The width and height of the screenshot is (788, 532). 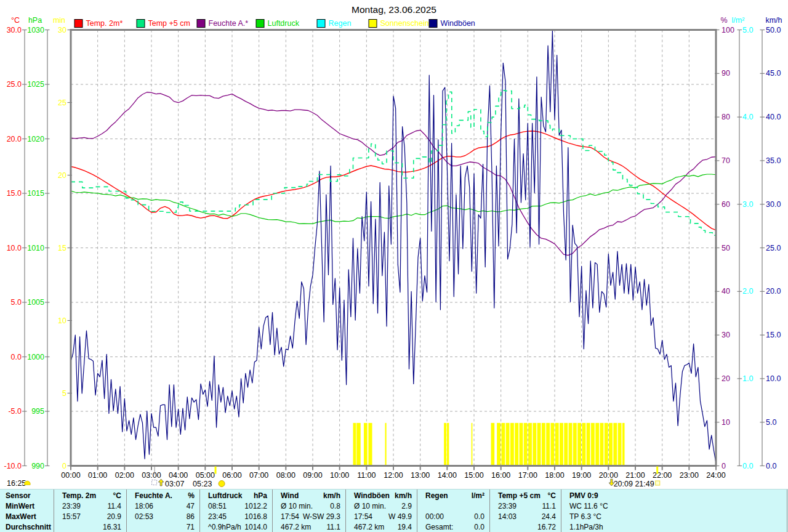 What do you see at coordinates (70, 475) in the screenshot?
I see `x-label-0: 00:00` at bounding box center [70, 475].